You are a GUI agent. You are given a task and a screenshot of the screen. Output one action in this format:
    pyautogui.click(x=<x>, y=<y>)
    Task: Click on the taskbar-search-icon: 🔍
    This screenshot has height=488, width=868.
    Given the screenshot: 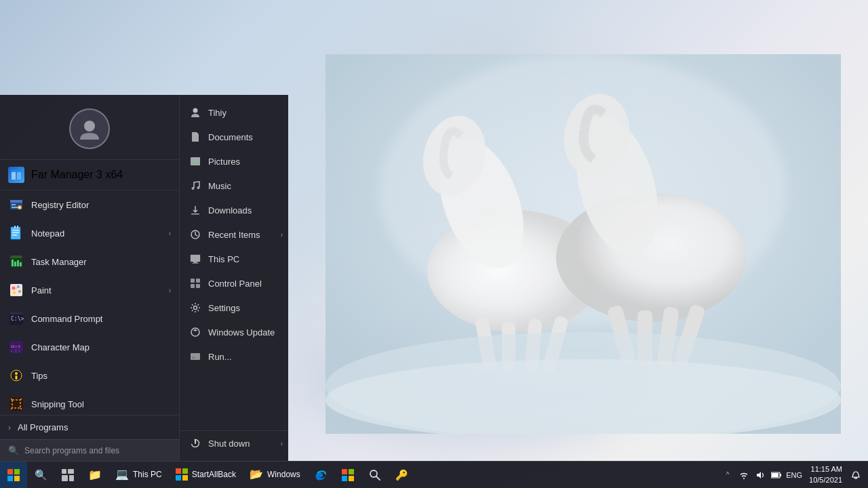 What is the action you would take?
    pyautogui.click(x=41, y=475)
    